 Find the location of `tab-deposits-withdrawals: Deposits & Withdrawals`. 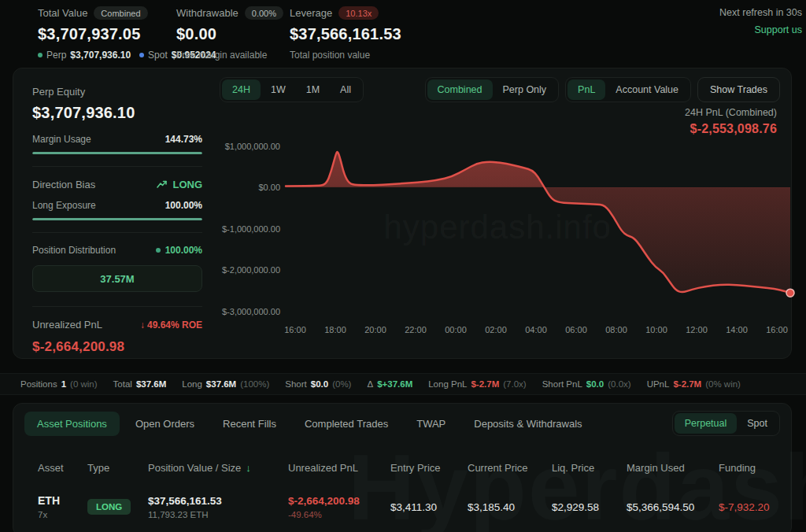

tab-deposits-withdrawals: Deposits & Withdrawals is located at coordinates (527, 423).